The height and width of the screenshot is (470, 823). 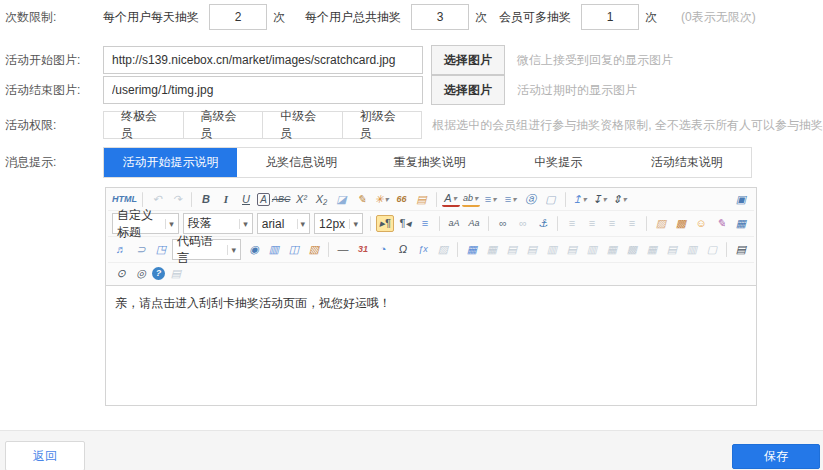 What do you see at coordinates (302, 125) in the screenshot?
I see `member-level-middle-button: 中级会员` at bounding box center [302, 125].